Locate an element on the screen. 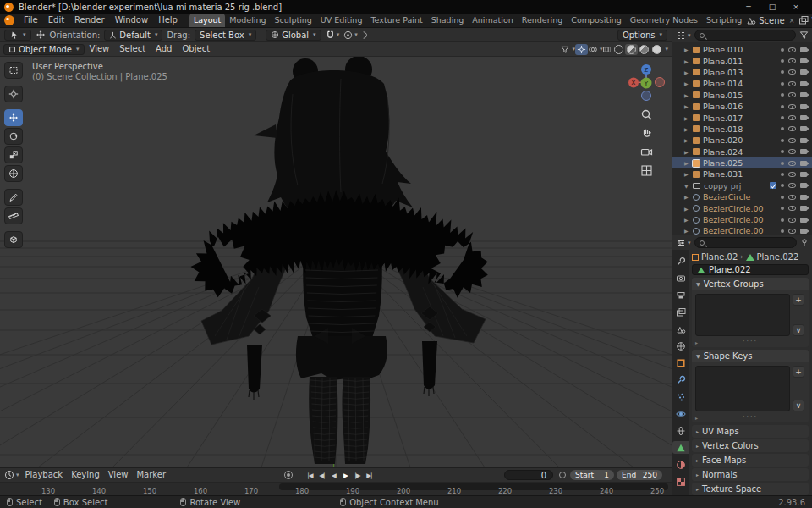  breadcrumb-data: Plane.022 is located at coordinates (778, 257).